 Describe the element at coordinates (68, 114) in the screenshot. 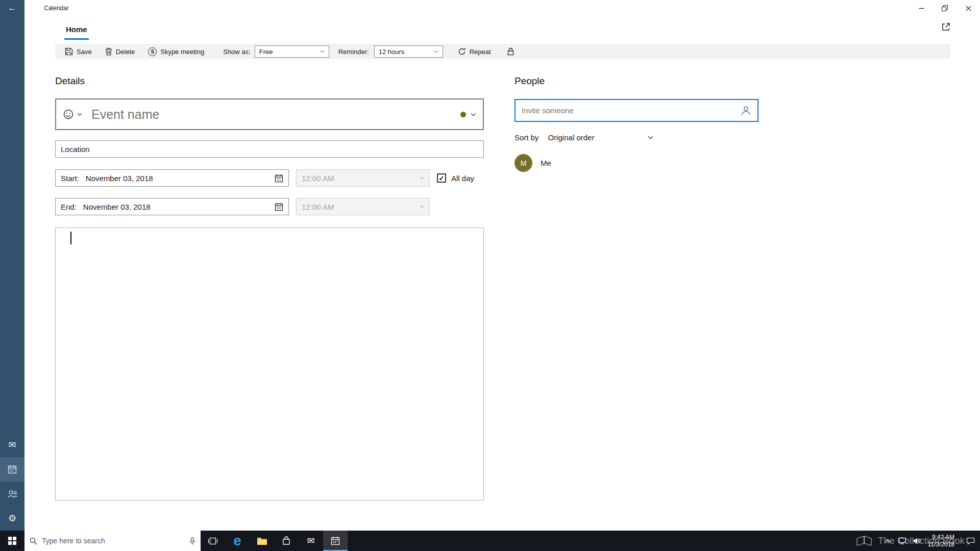

I see `smiley-icon` at that location.